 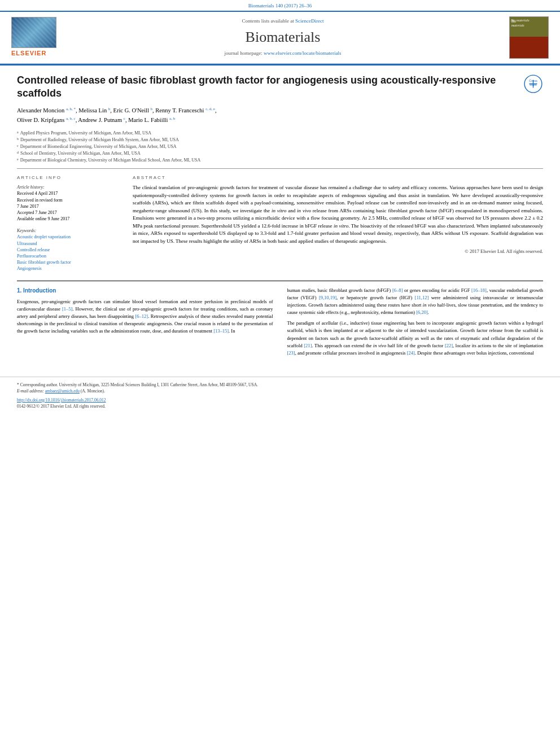 I want to click on elsevier-image, so click(x=34, y=33).